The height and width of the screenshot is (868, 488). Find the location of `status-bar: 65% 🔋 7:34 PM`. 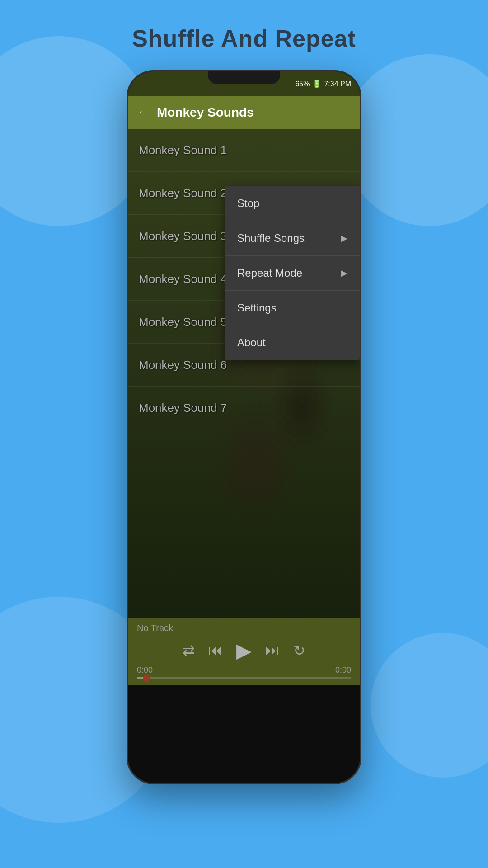

status-bar: 65% 🔋 7:34 PM is located at coordinates (244, 84).